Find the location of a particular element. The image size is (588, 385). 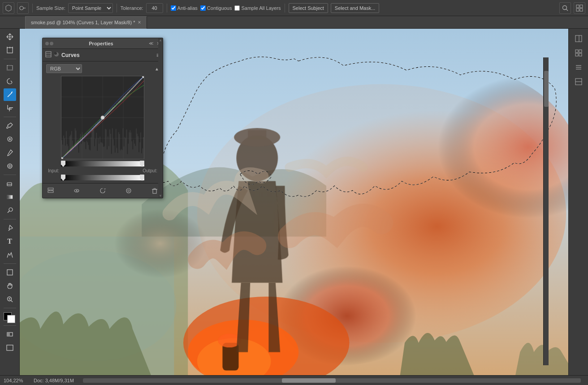

select-subject-button: Select Subject is located at coordinates (308, 8).